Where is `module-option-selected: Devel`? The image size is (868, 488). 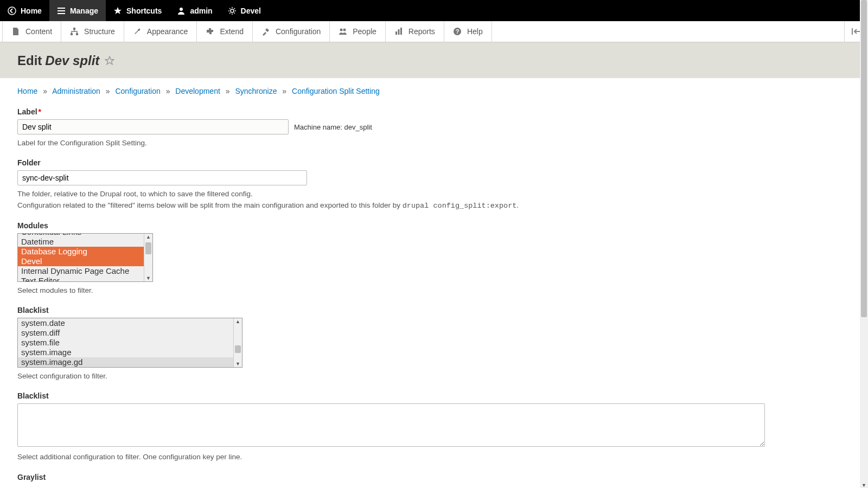
module-option-selected: Devel is located at coordinates (81, 261).